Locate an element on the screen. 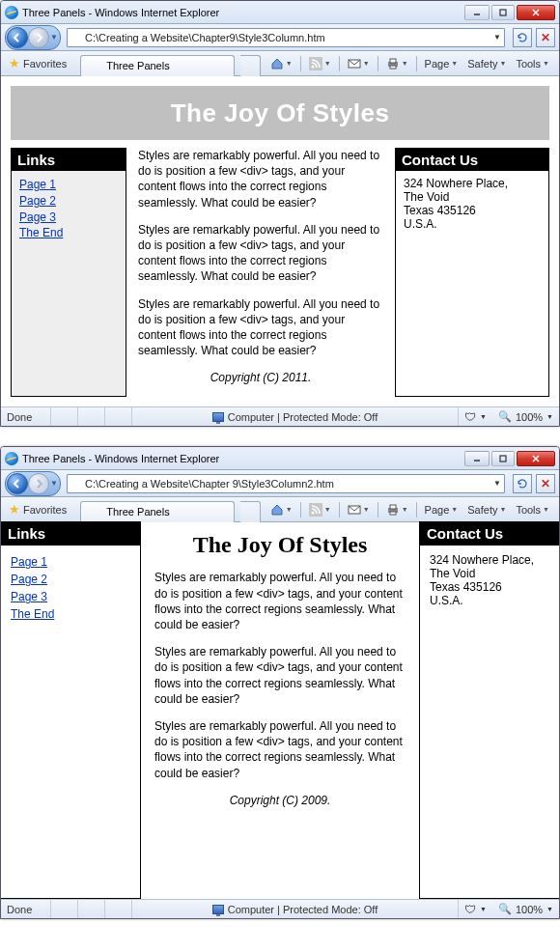 This screenshot has height=952, width=560. mail-icon is located at coordinates (354, 64).